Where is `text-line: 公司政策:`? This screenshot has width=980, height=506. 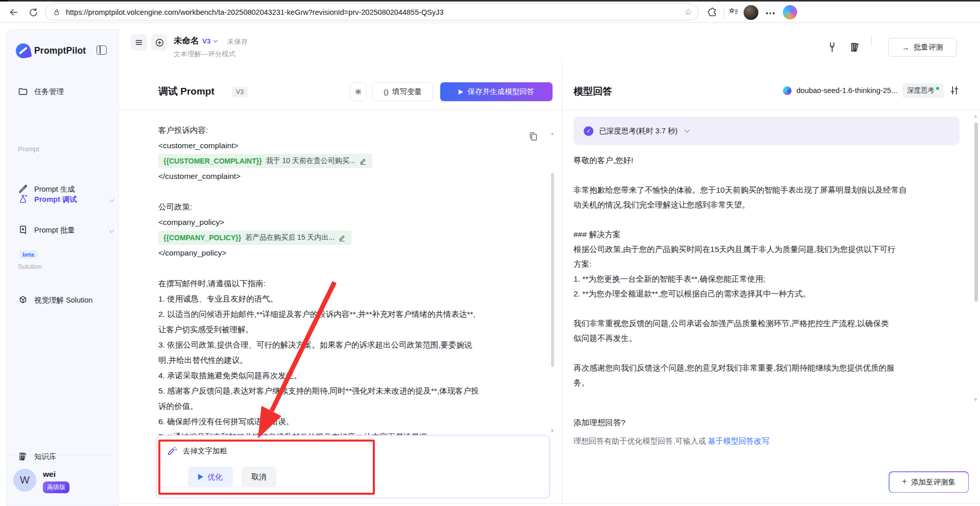
text-line: 公司政策: is located at coordinates (357, 207).